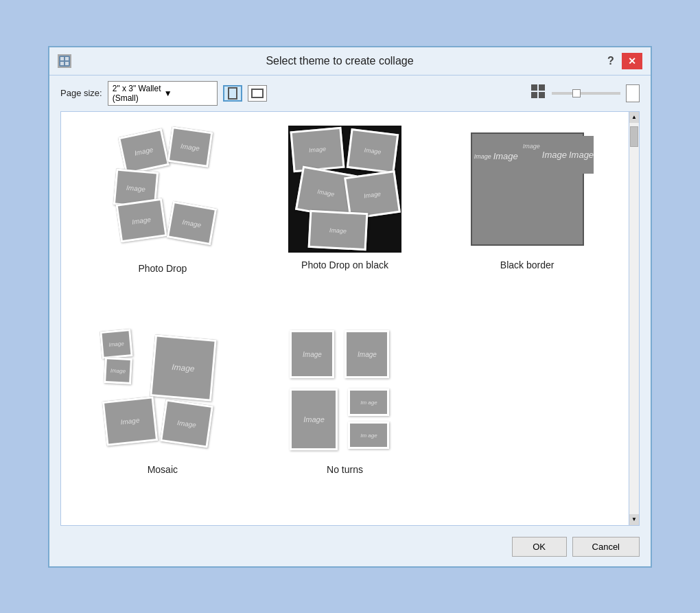 This screenshot has width=700, height=613. I want to click on theme-label-black-border: Black border, so click(527, 265).